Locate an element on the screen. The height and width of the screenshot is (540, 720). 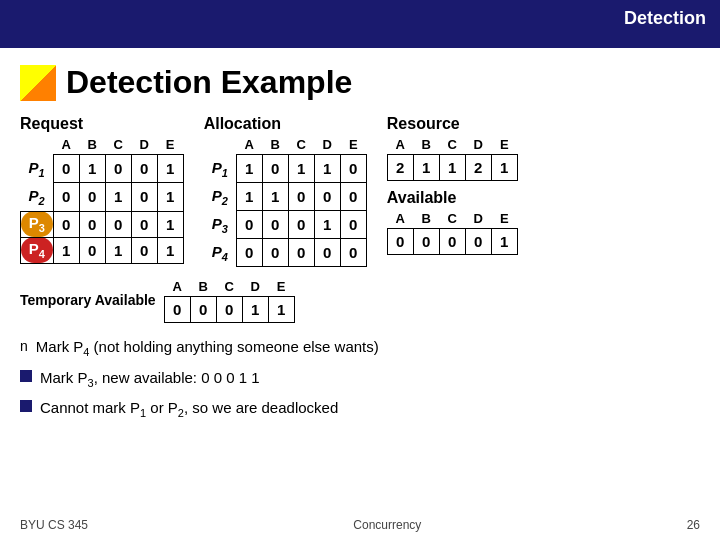
avail-col-a: A is located at coordinates (400, 219).